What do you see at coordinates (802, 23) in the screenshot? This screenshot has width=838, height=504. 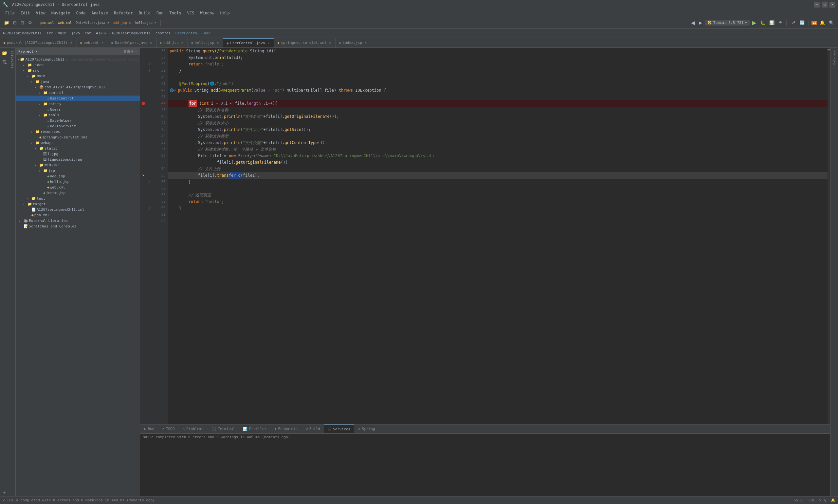 I see `toolbar-sync-btn: 🔄` at bounding box center [802, 23].